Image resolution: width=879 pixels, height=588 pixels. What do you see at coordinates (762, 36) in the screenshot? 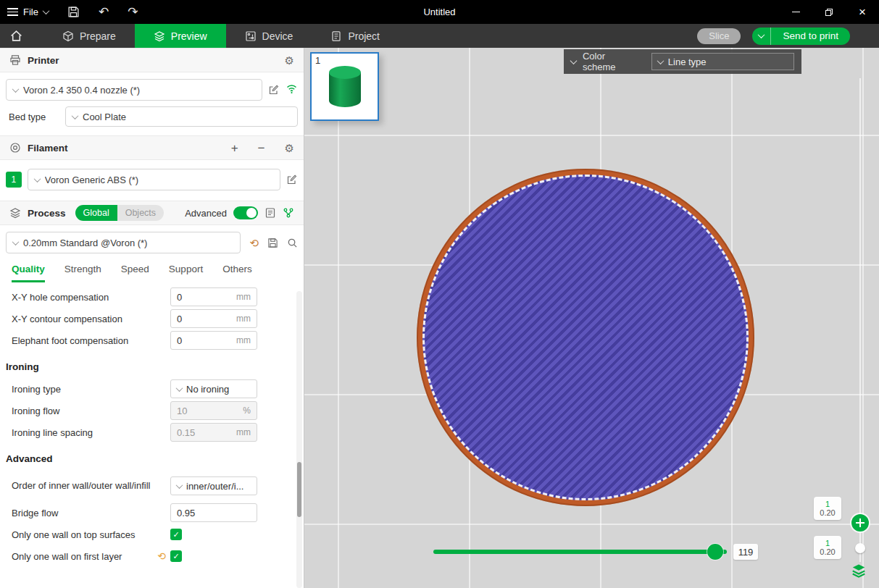
I see `send-dropdown-button` at bounding box center [762, 36].